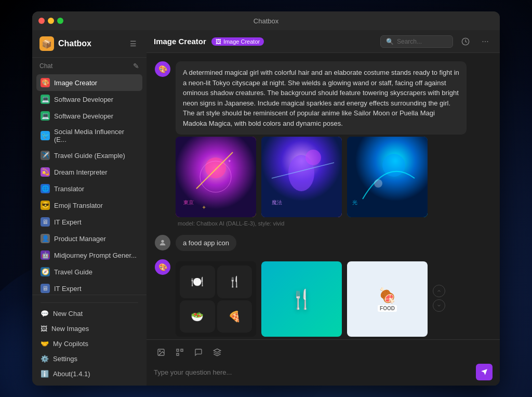 This screenshot has width=532, height=397. Describe the element at coordinates (45, 189) in the screenshot. I see `translator-icon: 🌐` at that location.